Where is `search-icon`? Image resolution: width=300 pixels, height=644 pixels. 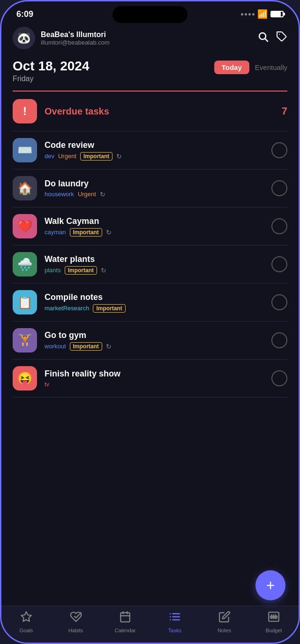
search-icon is located at coordinates (263, 38).